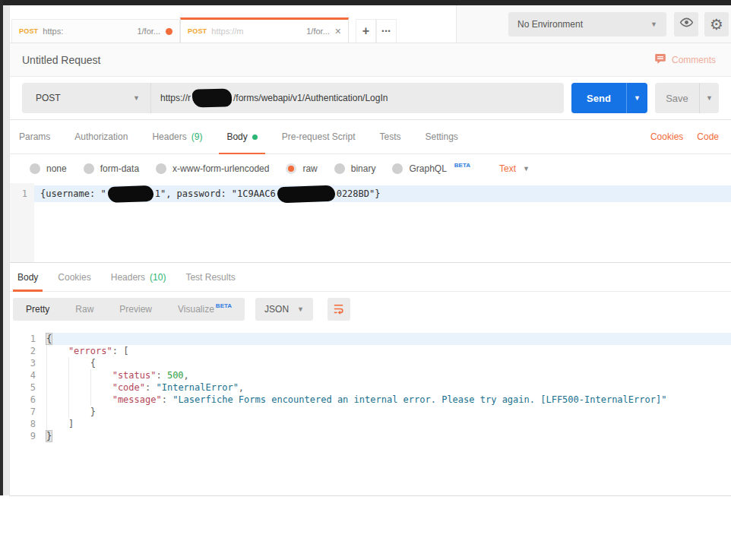 Image resolution: width=731 pixels, height=560 pixels. What do you see at coordinates (442, 137) in the screenshot?
I see `tab-settings: Settings` at bounding box center [442, 137].